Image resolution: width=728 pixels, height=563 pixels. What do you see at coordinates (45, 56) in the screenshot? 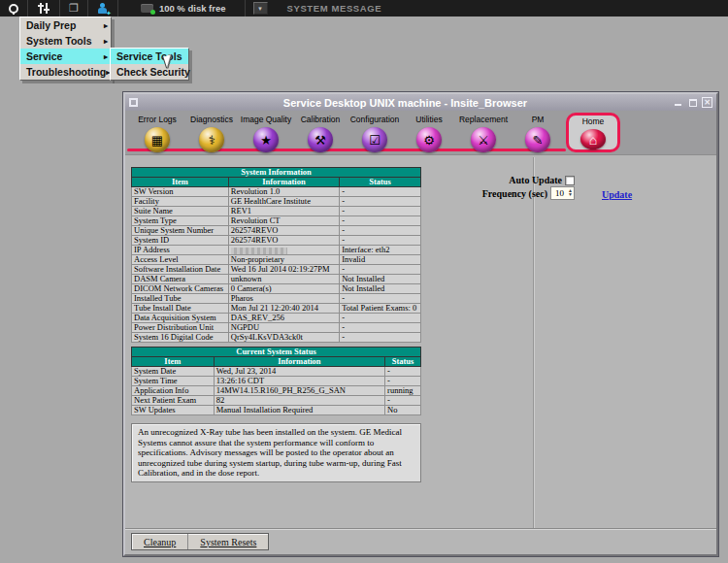
I see `menu-item-label: Service` at bounding box center [45, 56].